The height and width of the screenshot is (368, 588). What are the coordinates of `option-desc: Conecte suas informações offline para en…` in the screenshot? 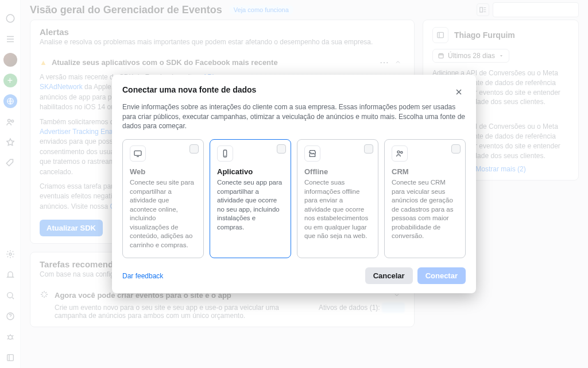 It's located at (338, 209).